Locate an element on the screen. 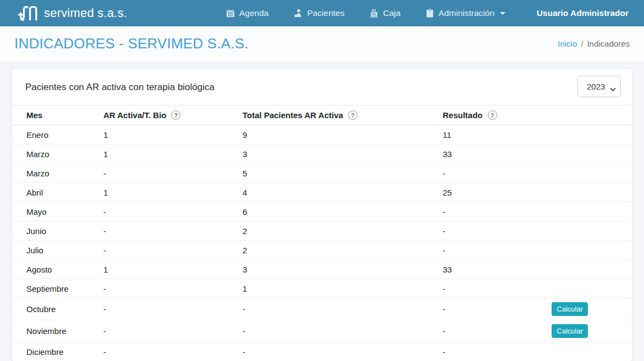 The height and width of the screenshot is (361, 644). calendar-icon is located at coordinates (230, 13).